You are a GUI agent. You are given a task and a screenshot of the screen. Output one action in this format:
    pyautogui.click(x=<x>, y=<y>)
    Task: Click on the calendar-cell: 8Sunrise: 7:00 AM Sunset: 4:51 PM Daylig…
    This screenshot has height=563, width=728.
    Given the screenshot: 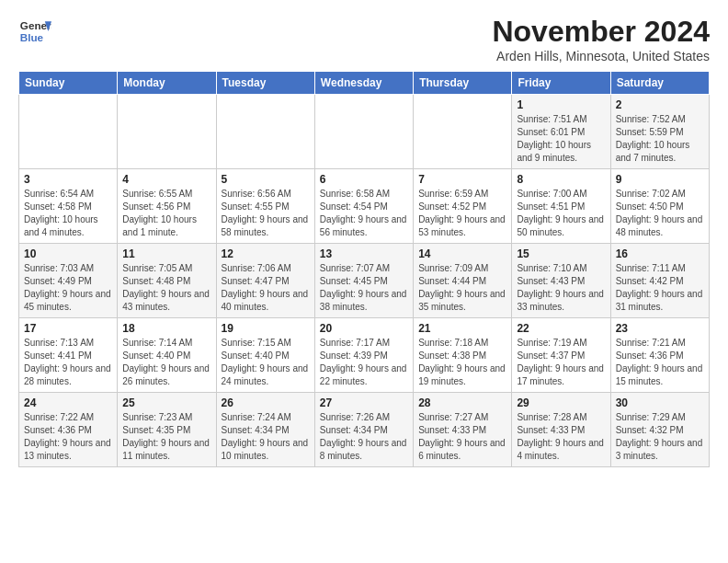 What is the action you would take?
    pyautogui.click(x=561, y=206)
    